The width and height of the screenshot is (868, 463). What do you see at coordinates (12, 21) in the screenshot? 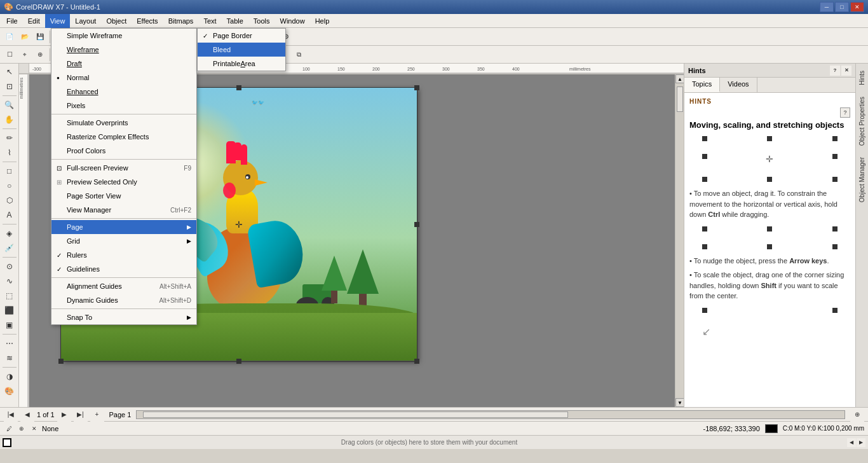
I see `menu-file: File` at bounding box center [12, 21].